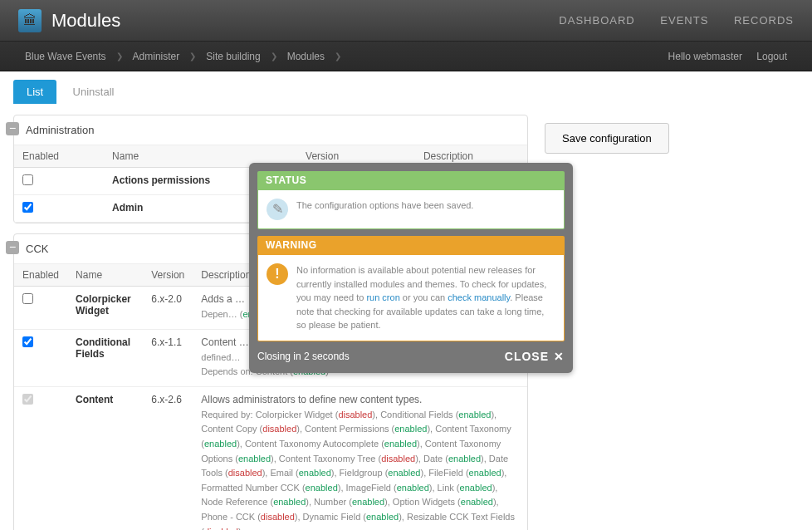 The image size is (812, 530). What do you see at coordinates (772, 56) in the screenshot?
I see `logout-link: Logout` at bounding box center [772, 56].